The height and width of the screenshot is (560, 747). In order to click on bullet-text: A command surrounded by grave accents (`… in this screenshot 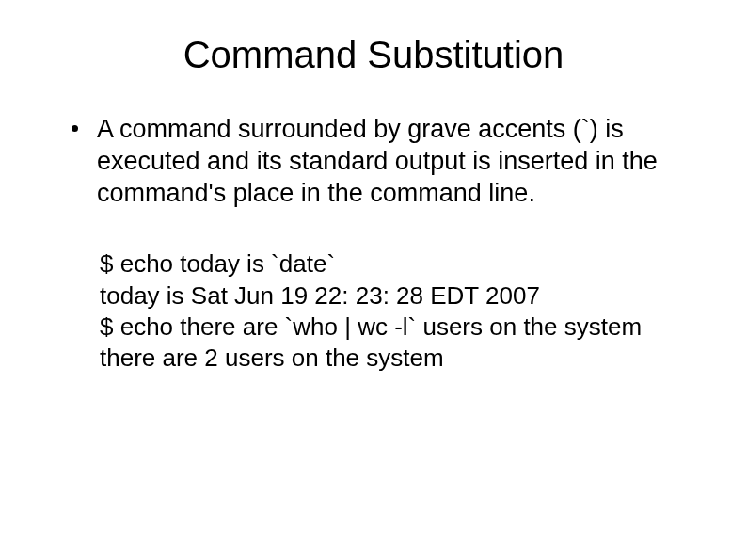, I will do `click(389, 162)`.